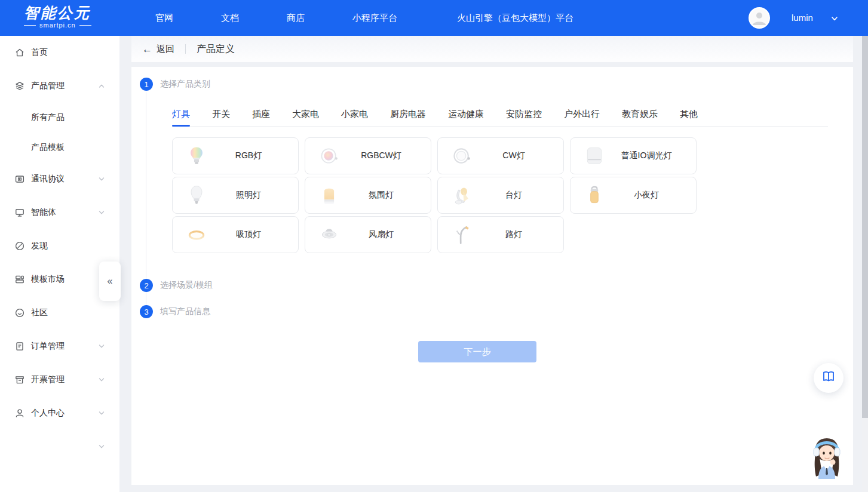 This screenshot has height=492, width=868. What do you see at coordinates (865, 264) in the screenshot?
I see `page-scrollbar` at bounding box center [865, 264].